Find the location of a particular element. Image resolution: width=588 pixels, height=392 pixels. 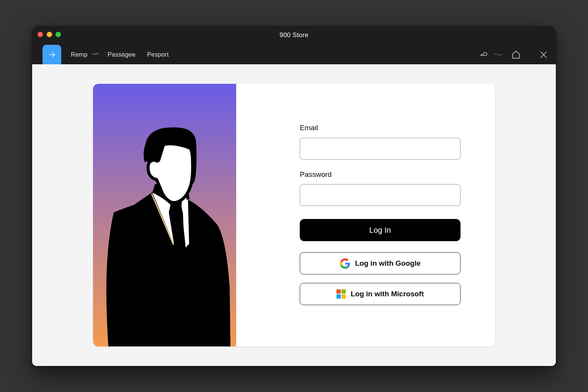

microsoft-icon is located at coordinates (341, 294).